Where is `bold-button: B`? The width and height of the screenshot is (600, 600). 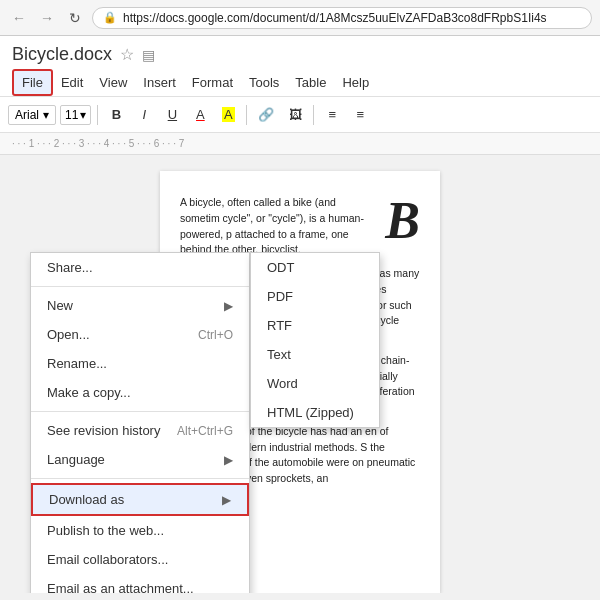 bold-button: B is located at coordinates (116, 115).